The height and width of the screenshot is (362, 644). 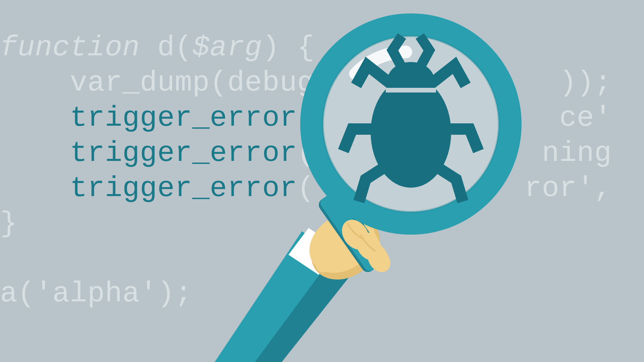 I want to click on code-text: ) {, so click(x=288, y=48).